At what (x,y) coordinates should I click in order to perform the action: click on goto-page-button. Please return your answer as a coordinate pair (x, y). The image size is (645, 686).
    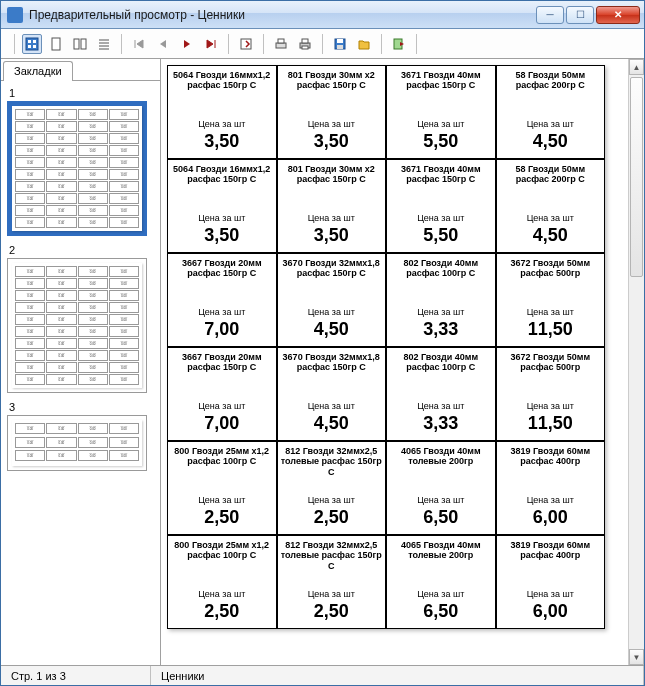
    Looking at the image, I should click on (246, 44).